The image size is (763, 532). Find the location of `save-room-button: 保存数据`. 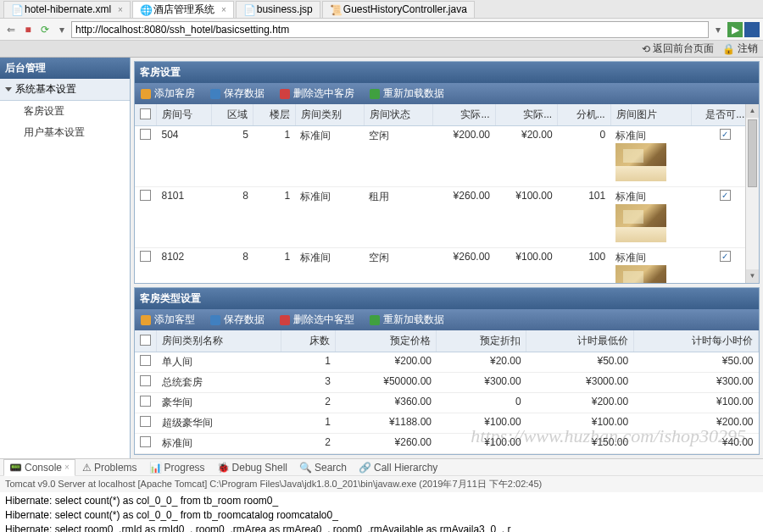

save-room-button: 保存数据 is located at coordinates (237, 93).